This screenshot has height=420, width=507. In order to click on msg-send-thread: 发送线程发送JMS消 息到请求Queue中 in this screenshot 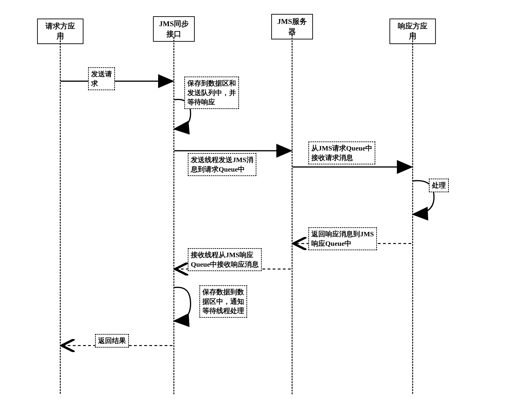, I will do `click(222, 165)`.